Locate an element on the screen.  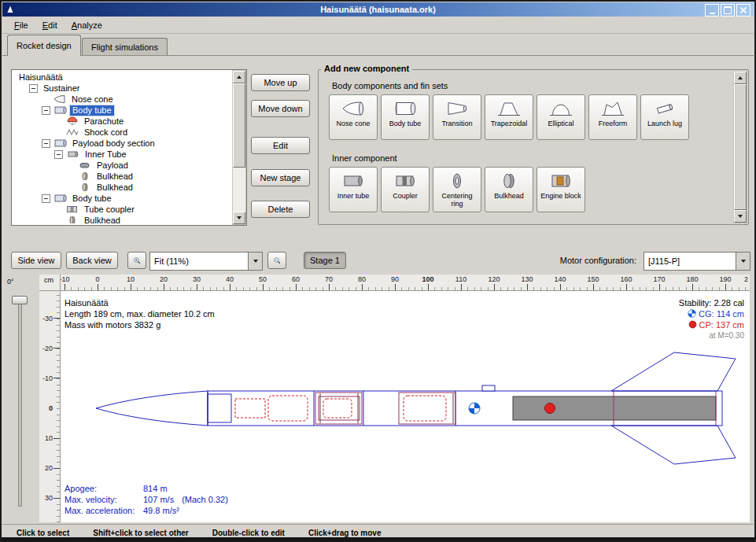
cp-icon is located at coordinates (692, 324).